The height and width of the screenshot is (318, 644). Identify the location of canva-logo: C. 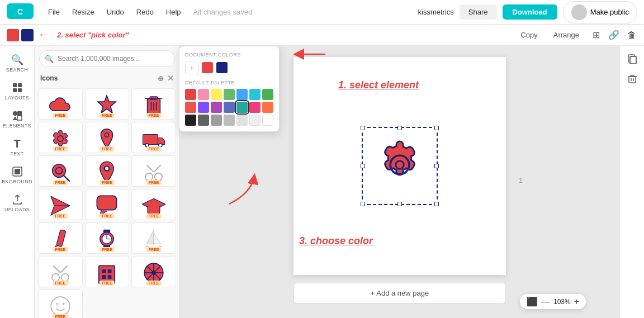
(20, 12).